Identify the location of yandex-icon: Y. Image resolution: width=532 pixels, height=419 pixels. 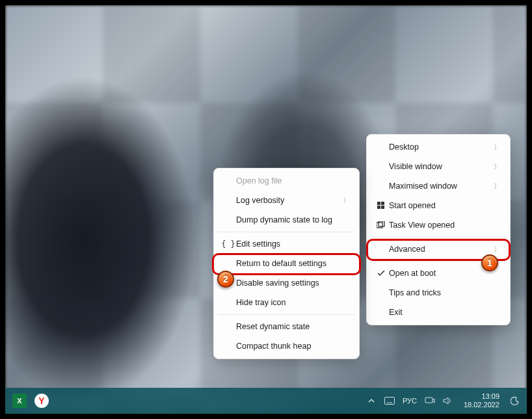
(42, 401).